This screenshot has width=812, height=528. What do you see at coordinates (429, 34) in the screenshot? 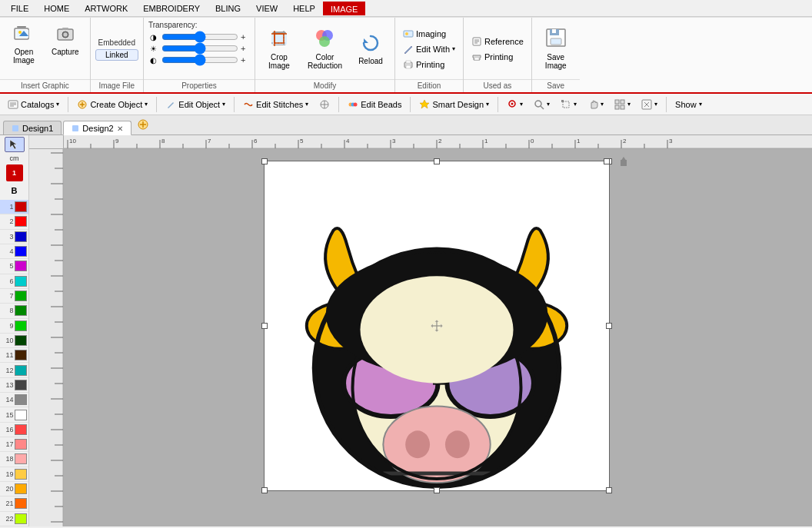
I see `imaging-button: Imaging` at bounding box center [429, 34].